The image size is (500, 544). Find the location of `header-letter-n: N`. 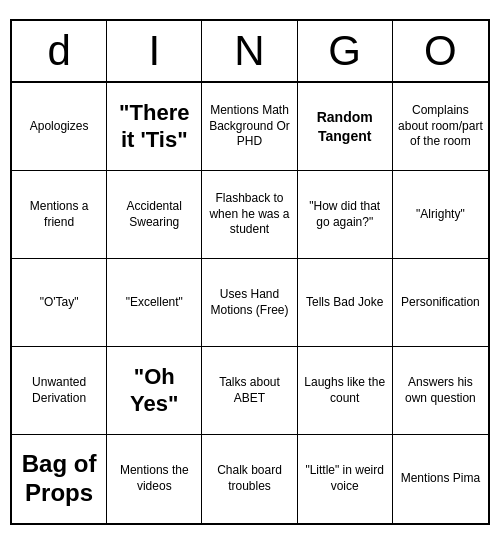

header-letter-n: N is located at coordinates (250, 51).